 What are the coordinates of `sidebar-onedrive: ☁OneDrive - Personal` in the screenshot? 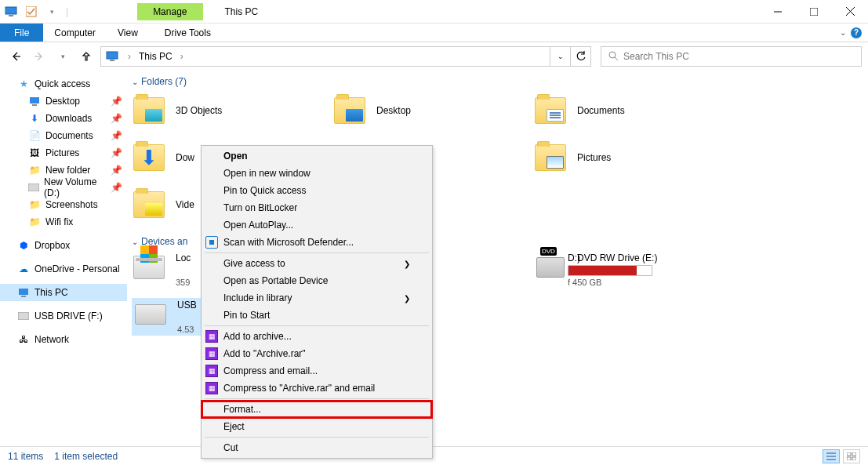 It's located at (64, 269).